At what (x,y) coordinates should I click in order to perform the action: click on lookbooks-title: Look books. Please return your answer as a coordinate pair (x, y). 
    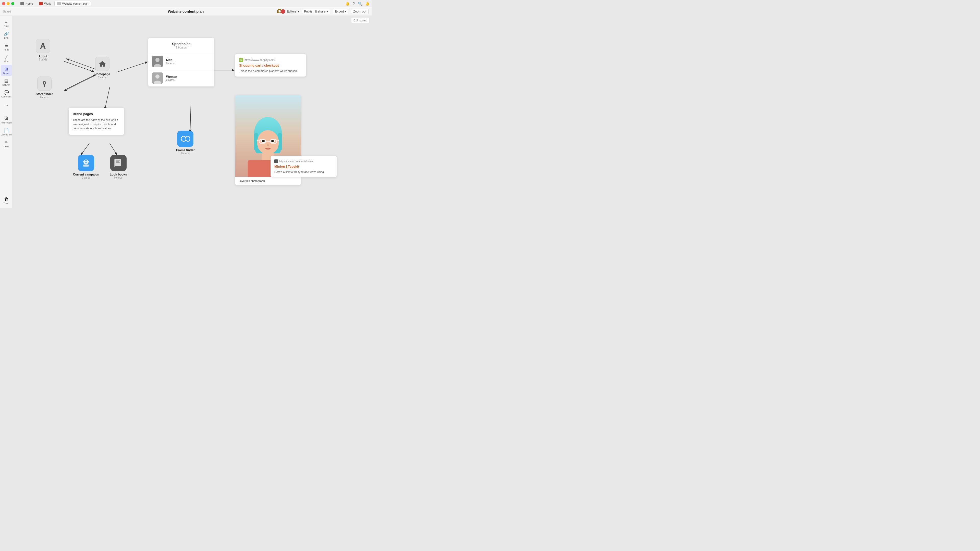
    Looking at the image, I should click on (118, 175).